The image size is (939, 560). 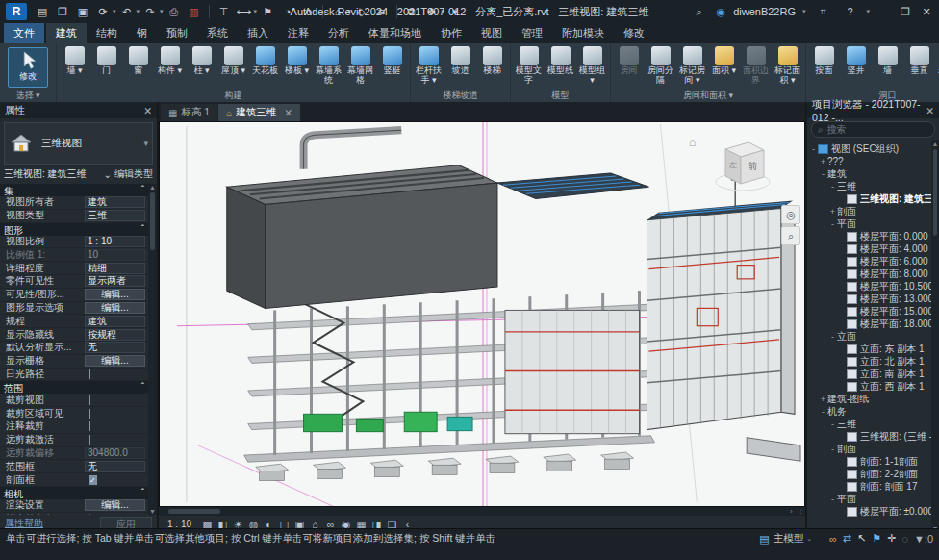 I want to click on steering-wheel-icon: ◎, so click(x=791, y=215).